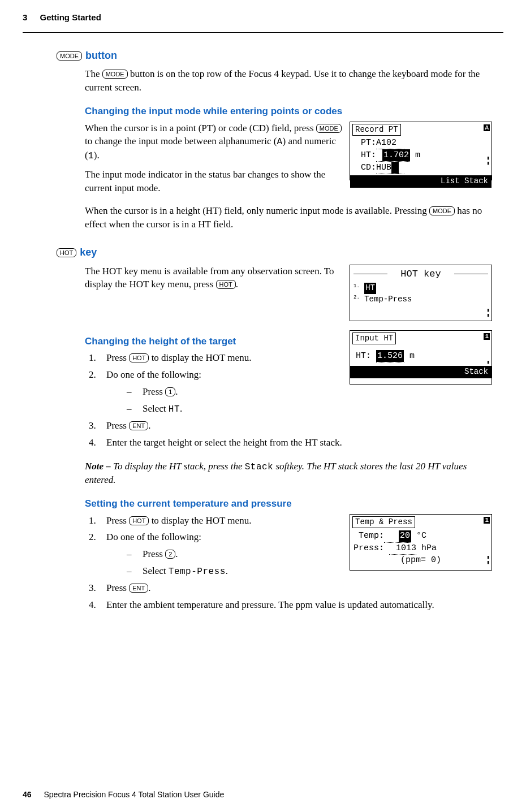  Describe the element at coordinates (288, 111) in the screenshot. I see `subsection-heading: Changing the input mode while entering p…` at that location.